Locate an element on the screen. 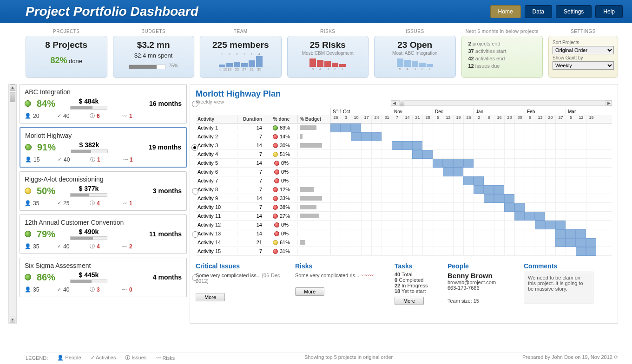 This screenshot has width=632, height=364. activity-name: Activity 14 is located at coordinates (217, 242).